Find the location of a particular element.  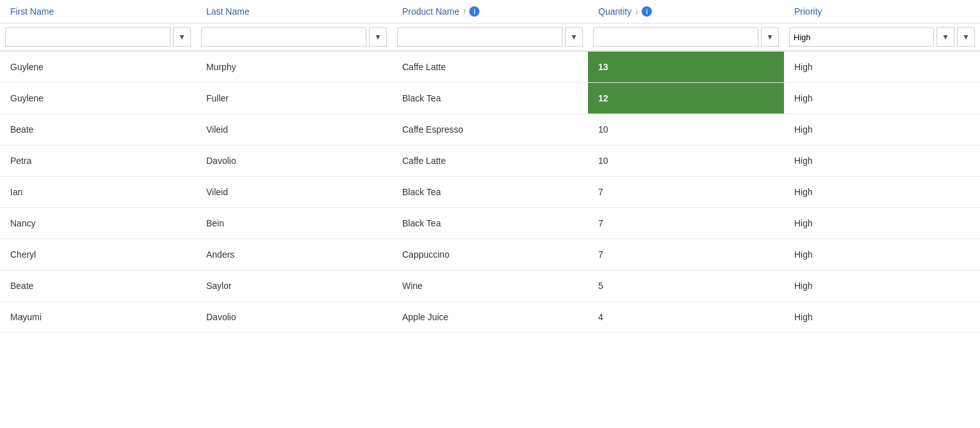

cell-firstname: Ian is located at coordinates (98, 193).